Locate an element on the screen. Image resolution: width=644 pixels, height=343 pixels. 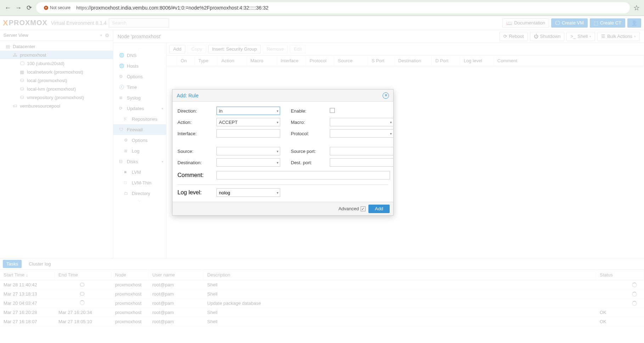
direction-select: in▾ is located at coordinates (248, 111).